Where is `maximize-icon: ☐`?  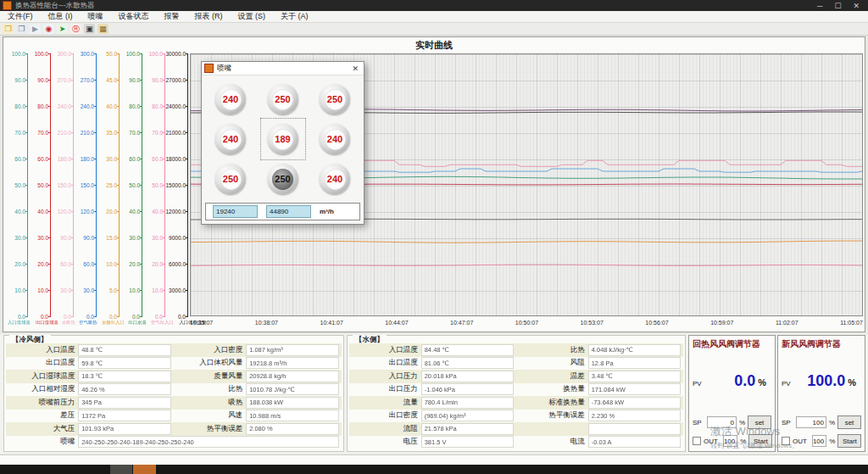
maximize-icon: ☐ is located at coordinates (837, 6).